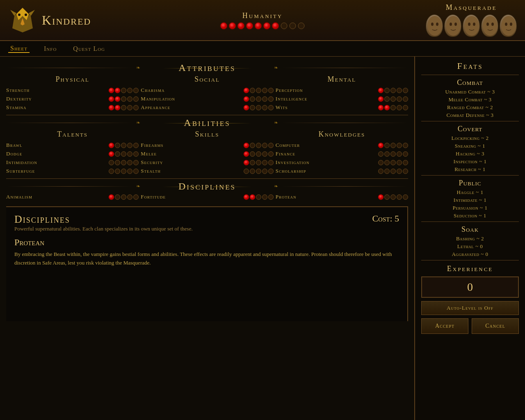 This screenshot has width=525, height=420. What do you see at coordinates (495, 326) in the screenshot?
I see `cancel-button: Cancel` at bounding box center [495, 326].